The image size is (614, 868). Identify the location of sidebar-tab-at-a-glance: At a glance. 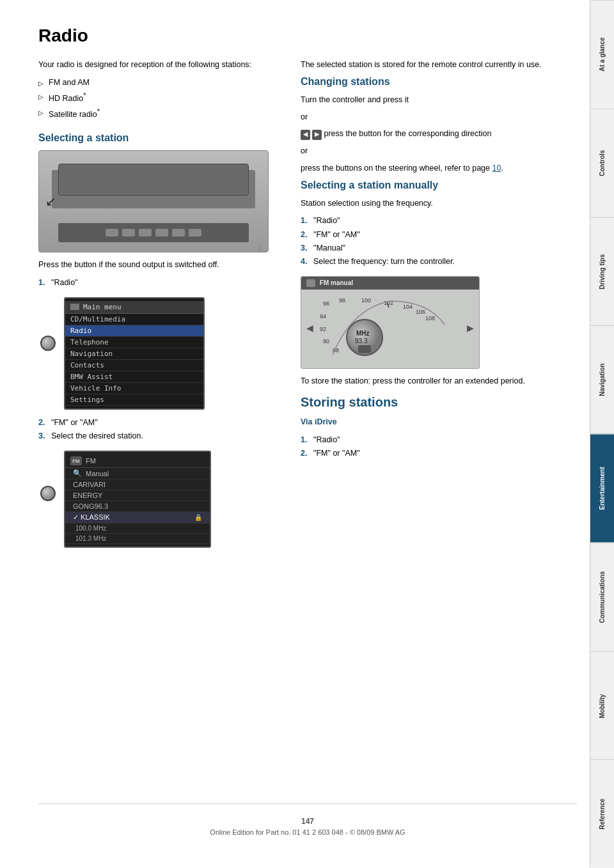
(602, 54).